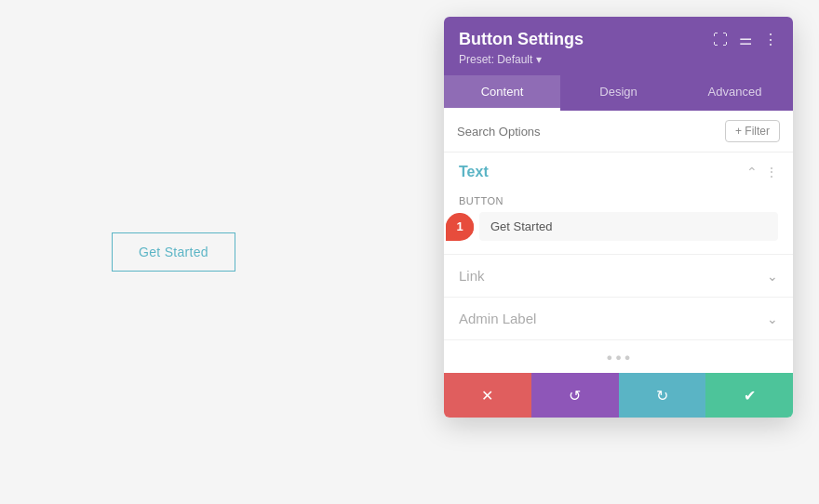 The height and width of the screenshot is (504, 819). What do you see at coordinates (752, 131) in the screenshot?
I see `filter-button: + Filter` at bounding box center [752, 131].